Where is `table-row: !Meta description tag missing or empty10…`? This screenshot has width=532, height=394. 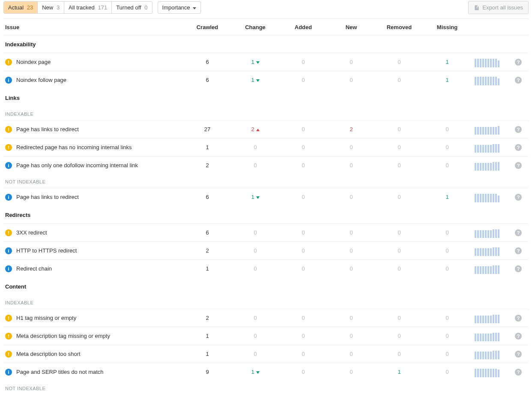
table-row: !Meta description tag missing or empty10… is located at coordinates (266, 336).